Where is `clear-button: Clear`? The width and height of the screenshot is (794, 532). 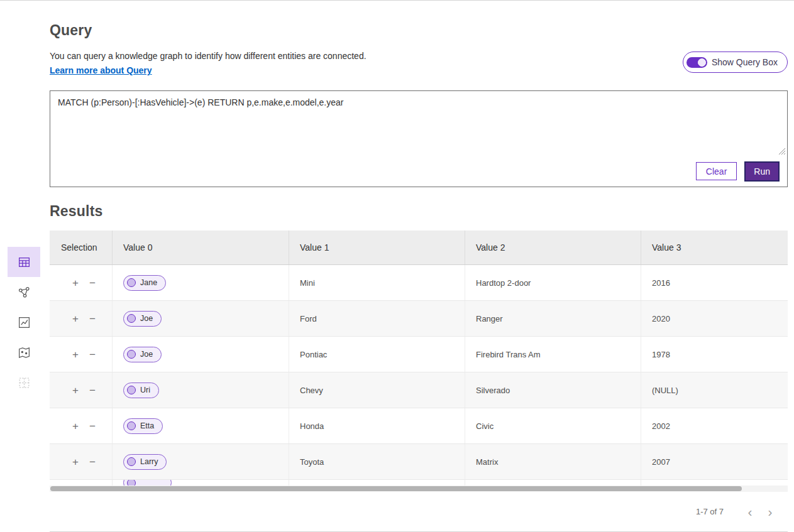
clear-button: Clear is located at coordinates (717, 171).